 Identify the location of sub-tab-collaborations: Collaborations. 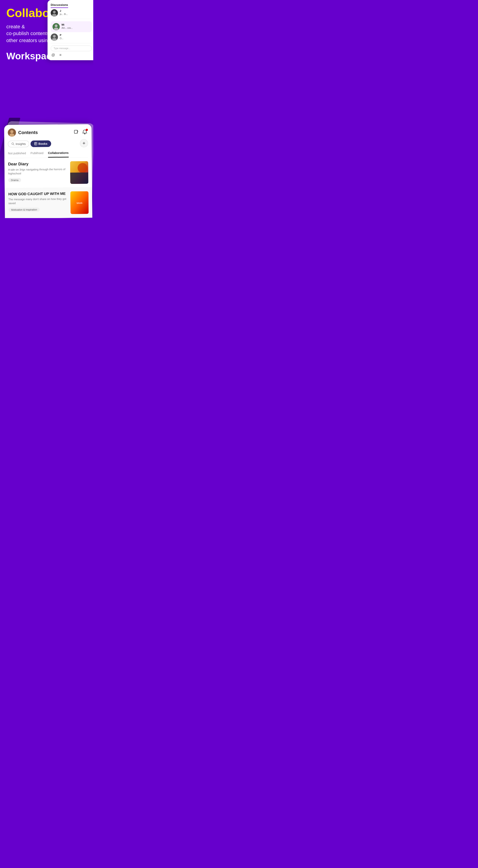
(58, 154).